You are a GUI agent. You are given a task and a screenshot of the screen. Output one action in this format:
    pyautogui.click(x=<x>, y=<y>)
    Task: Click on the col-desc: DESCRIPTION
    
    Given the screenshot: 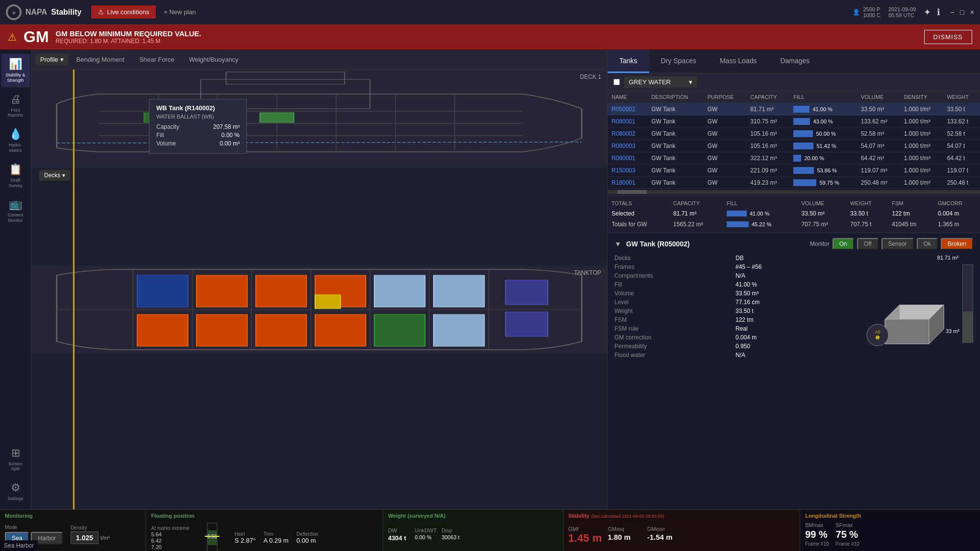 What is the action you would take?
    pyautogui.click(x=675, y=97)
    